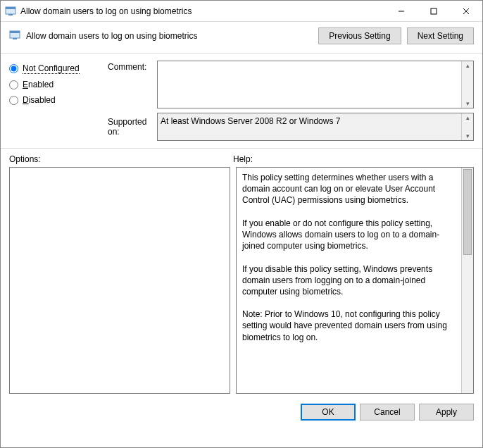 Image resolution: width=483 pixels, height=448 pixels. What do you see at coordinates (328, 412) in the screenshot?
I see `ok-button: OK` at bounding box center [328, 412].